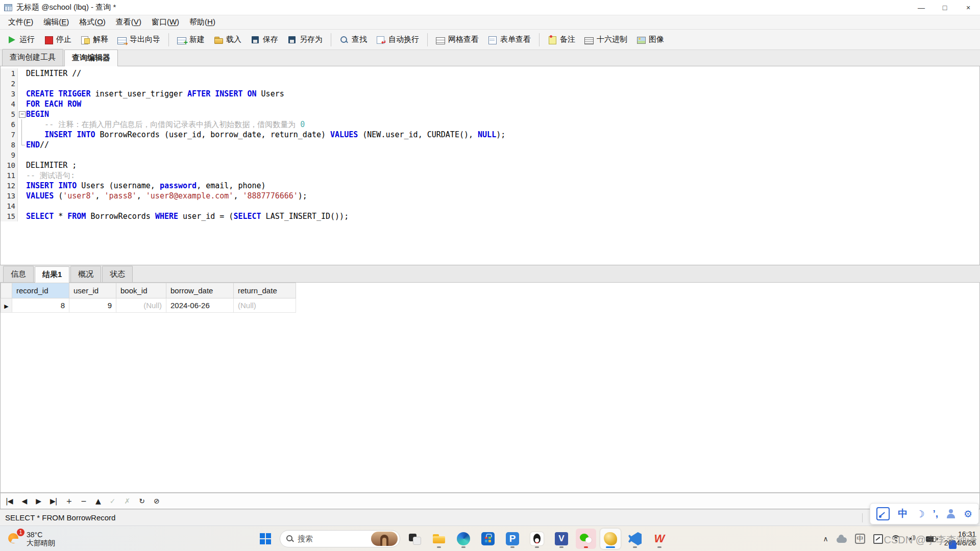 This screenshot has height=551, width=980. Describe the element at coordinates (33, 57) in the screenshot. I see `tab-query-builder: 查询创建工具` at that location.